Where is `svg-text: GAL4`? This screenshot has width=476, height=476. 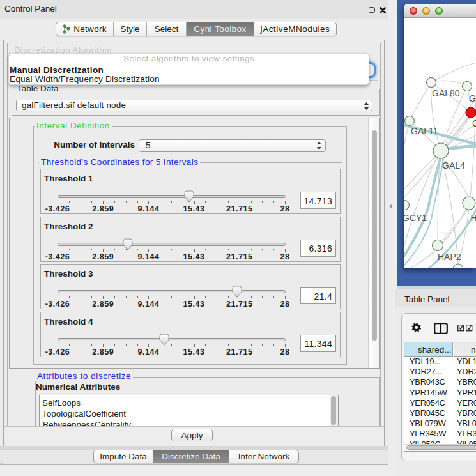
svg-text: GAL4 is located at coordinates (454, 165).